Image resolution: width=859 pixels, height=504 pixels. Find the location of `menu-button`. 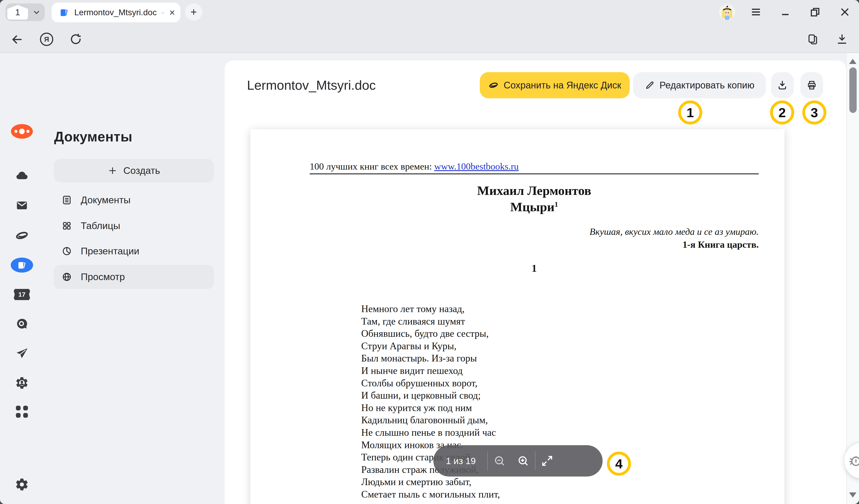

menu-button is located at coordinates (756, 12).